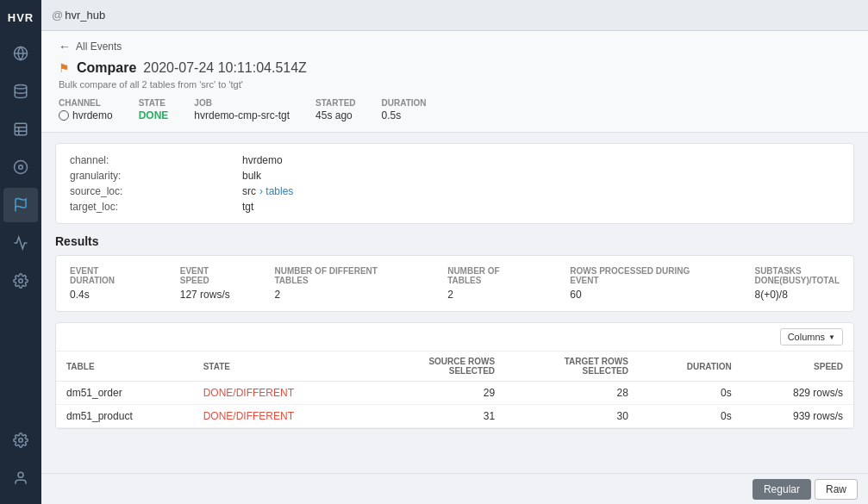 The height and width of the screenshot is (504, 868). What do you see at coordinates (491, 283) in the screenshot?
I see `stats-col-3: NUMBER OF TABLES 2` at bounding box center [491, 283].